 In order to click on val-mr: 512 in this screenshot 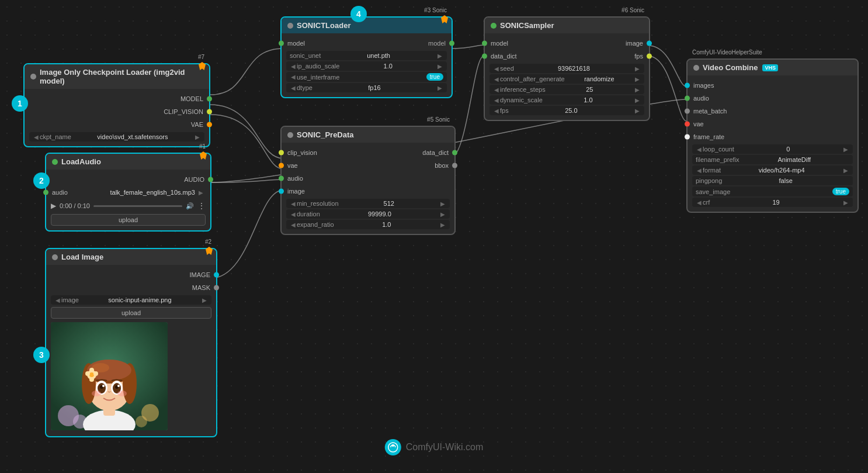, I will do `click(389, 203)`.